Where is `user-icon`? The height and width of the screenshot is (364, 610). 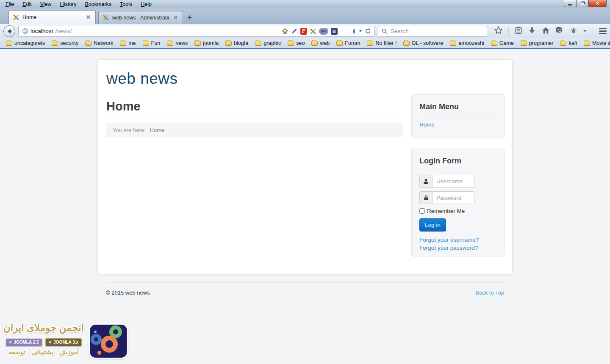 user-icon is located at coordinates (426, 181).